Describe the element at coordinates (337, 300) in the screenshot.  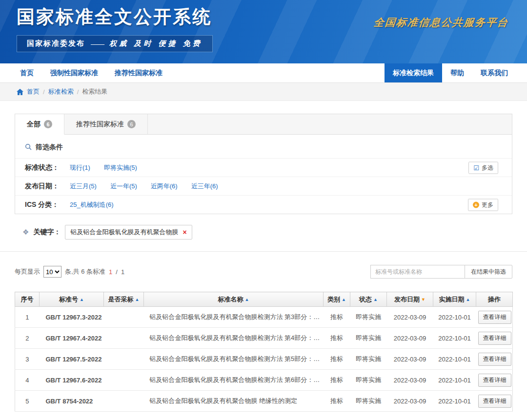
I see `col-header-category: 类别▲` at that location.